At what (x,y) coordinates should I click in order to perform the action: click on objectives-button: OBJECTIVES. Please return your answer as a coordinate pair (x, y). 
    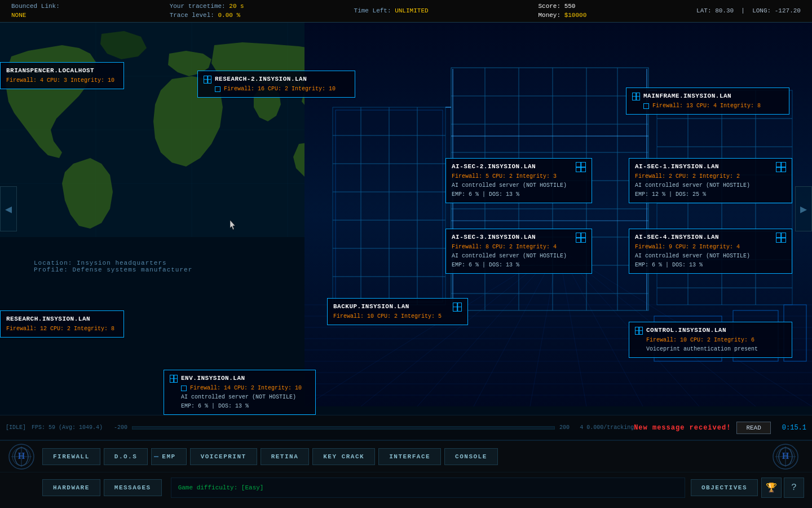
    Looking at the image, I should click on (724, 488).